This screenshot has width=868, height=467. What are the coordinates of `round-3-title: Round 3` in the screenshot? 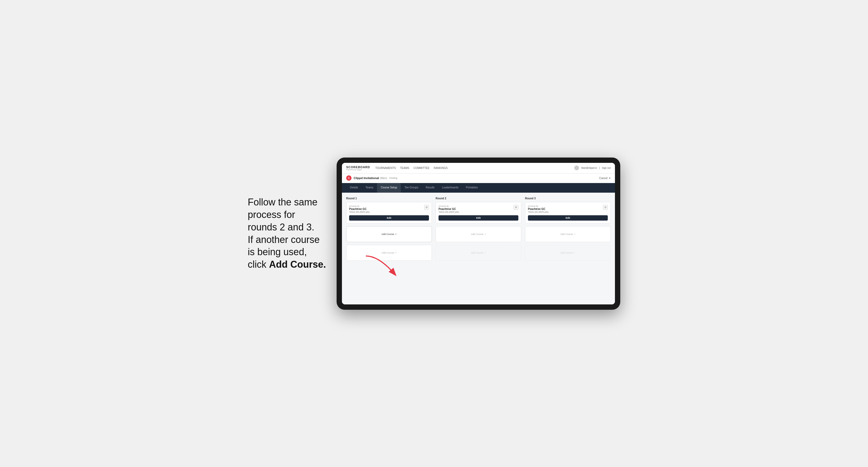 It's located at (568, 198).